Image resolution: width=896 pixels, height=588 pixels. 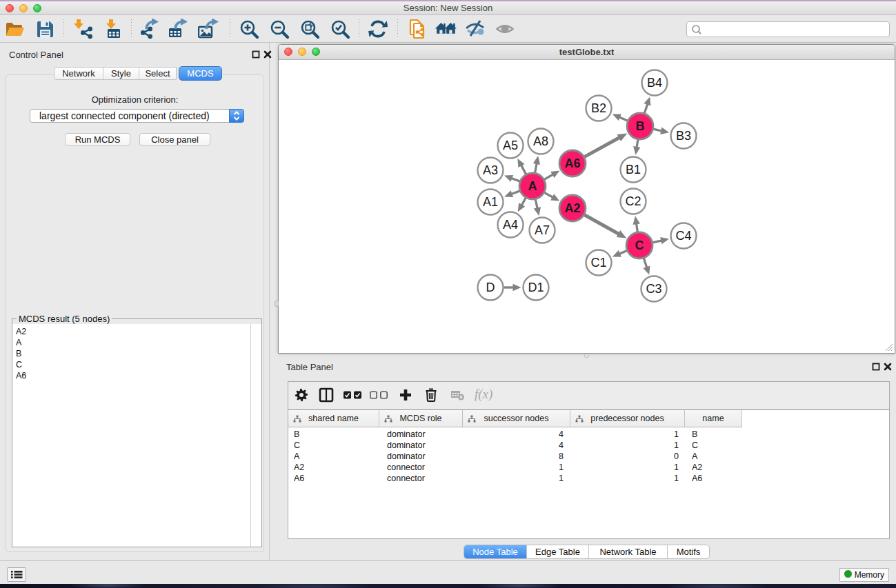 I want to click on svg-text: A1, so click(x=490, y=202).